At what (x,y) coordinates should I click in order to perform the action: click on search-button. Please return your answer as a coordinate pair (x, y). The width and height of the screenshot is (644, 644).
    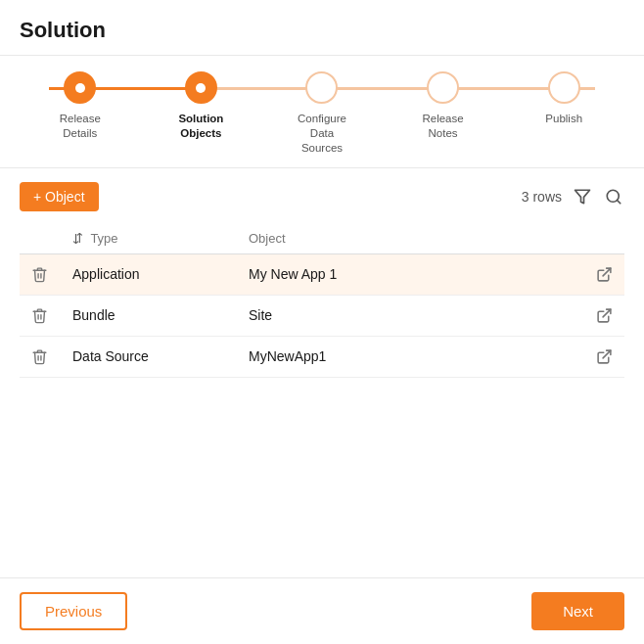
    Looking at the image, I should click on (614, 197).